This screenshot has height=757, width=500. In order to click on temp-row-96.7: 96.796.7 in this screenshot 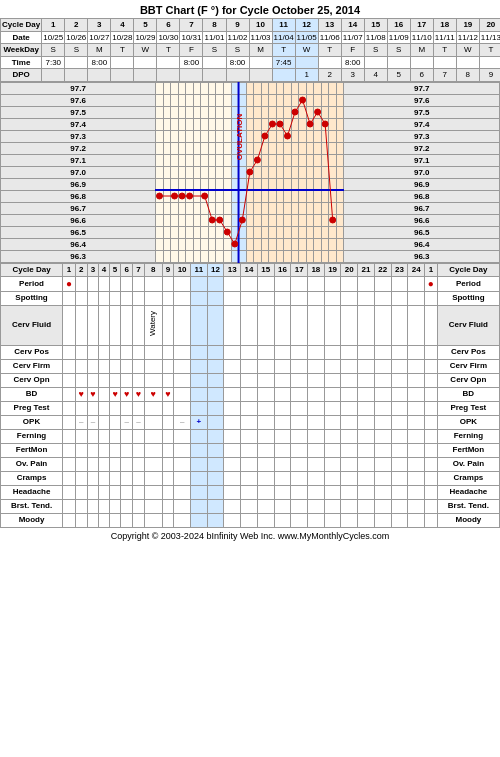, I will do `click(250, 208)`.